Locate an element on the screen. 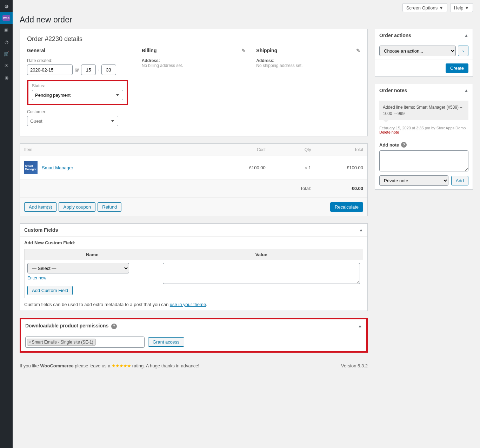 Image resolution: width=480 pixels, height=448 pixels. line-items-panel: Item Cost Qty Total Smart Manager Smart … is located at coordinates (194, 180).